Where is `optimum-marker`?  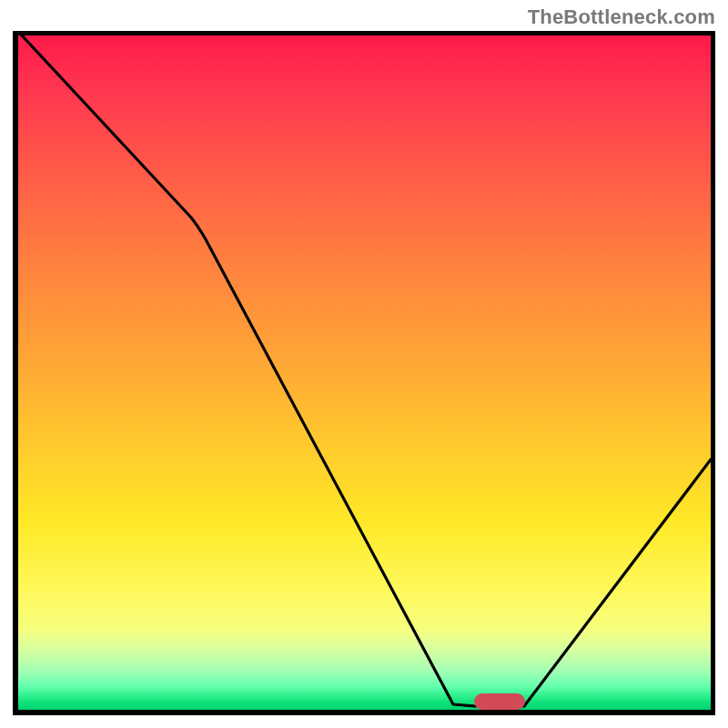
optimum-marker is located at coordinates (500, 702).